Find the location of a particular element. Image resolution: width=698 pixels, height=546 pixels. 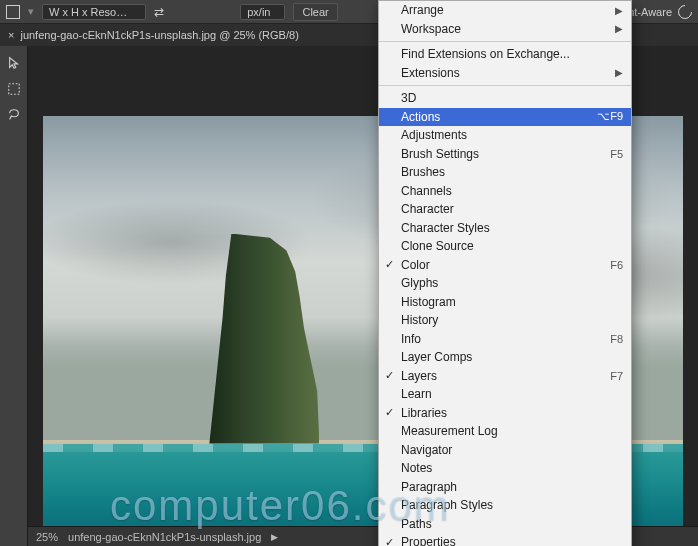

menu-item-label: Character is located at coordinates (428, 209).